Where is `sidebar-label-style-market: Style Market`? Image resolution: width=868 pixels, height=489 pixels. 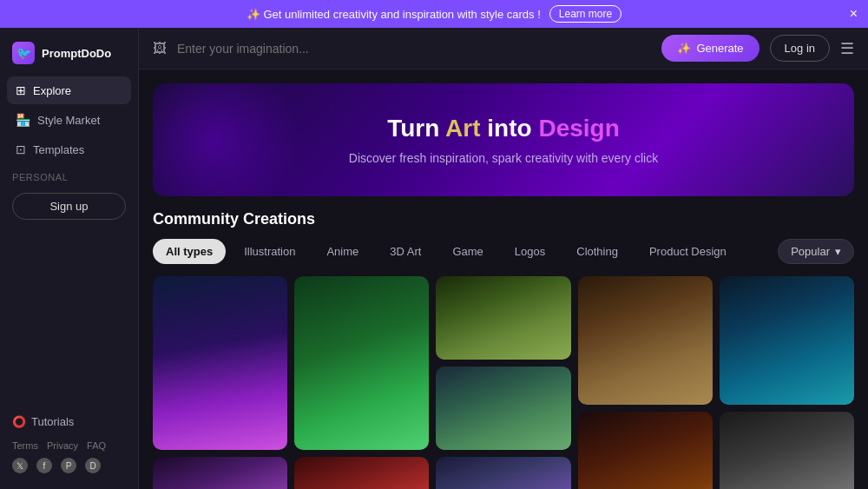
sidebar-label-style-market: Style Market is located at coordinates (69, 120).